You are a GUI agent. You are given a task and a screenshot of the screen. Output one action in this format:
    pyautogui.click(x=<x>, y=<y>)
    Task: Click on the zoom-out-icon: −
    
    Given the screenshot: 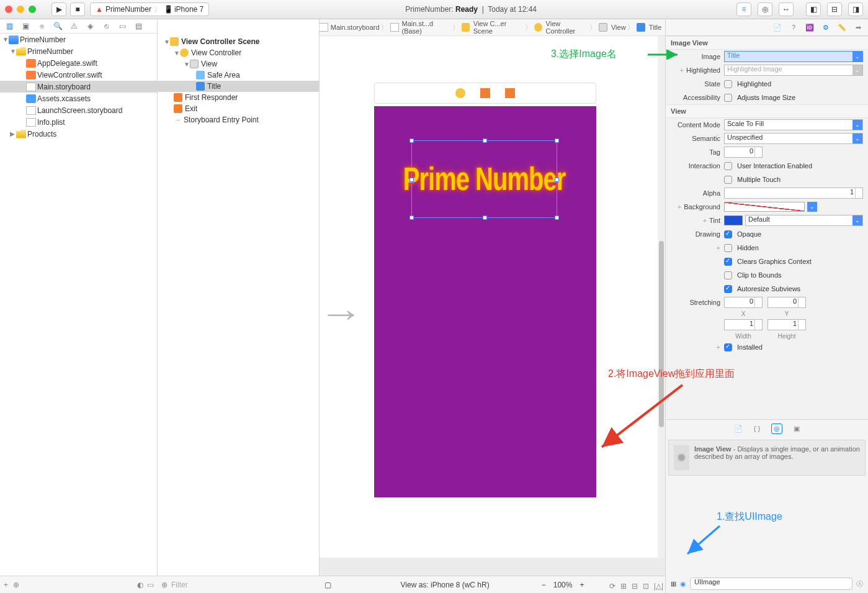 What is the action you would take?
    pyautogui.click(x=544, y=585)
    